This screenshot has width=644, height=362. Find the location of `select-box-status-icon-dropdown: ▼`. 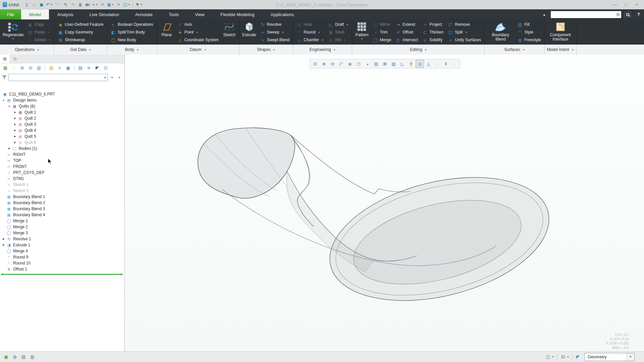

select-box-status-icon-dropdown: ▼ is located at coordinates (568, 357).